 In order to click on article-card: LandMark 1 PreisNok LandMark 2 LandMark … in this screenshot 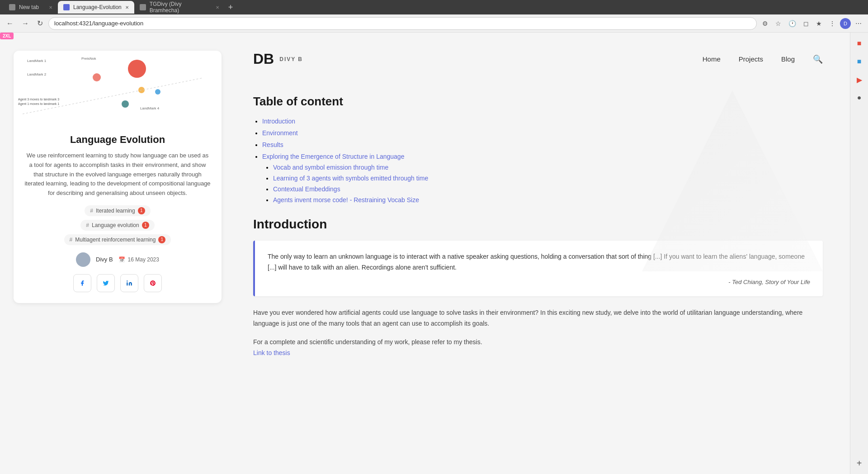, I will do `click(118, 177)`.